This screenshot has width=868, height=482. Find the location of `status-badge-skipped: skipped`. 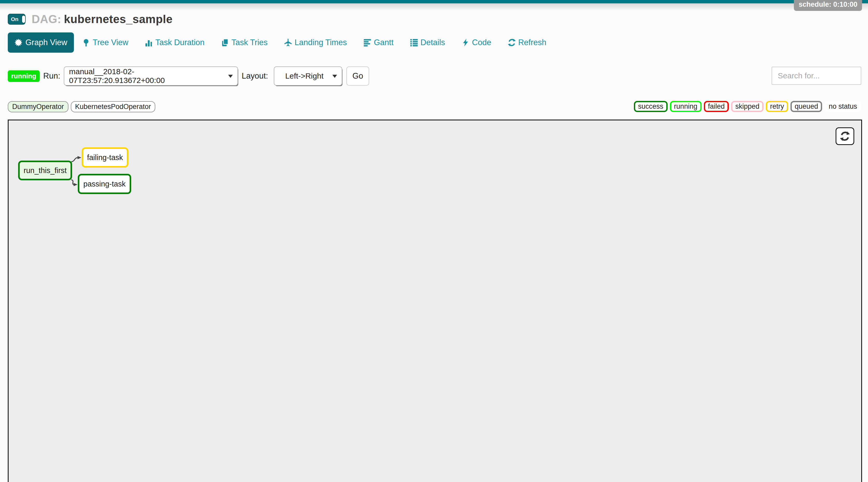

status-badge-skipped: skipped is located at coordinates (747, 107).